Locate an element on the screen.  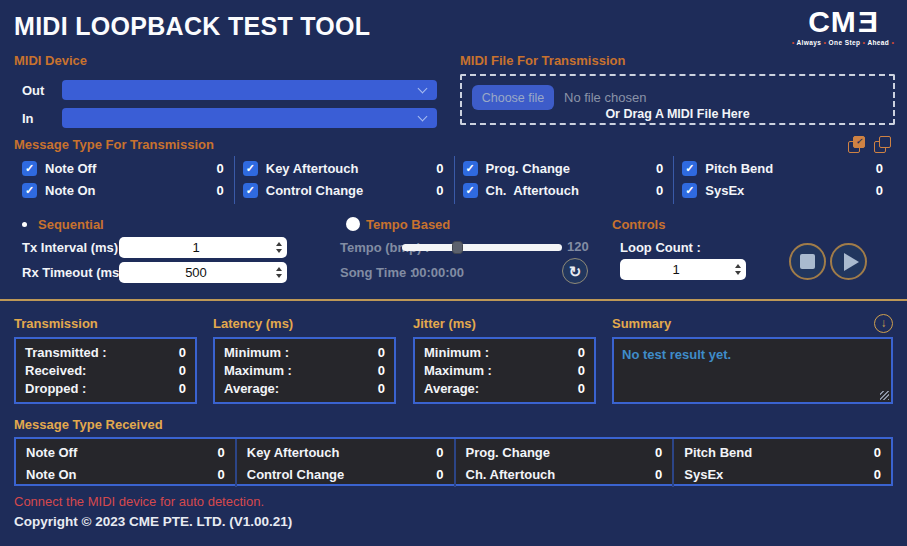
transmission-heading: Transmission is located at coordinates (56, 324).